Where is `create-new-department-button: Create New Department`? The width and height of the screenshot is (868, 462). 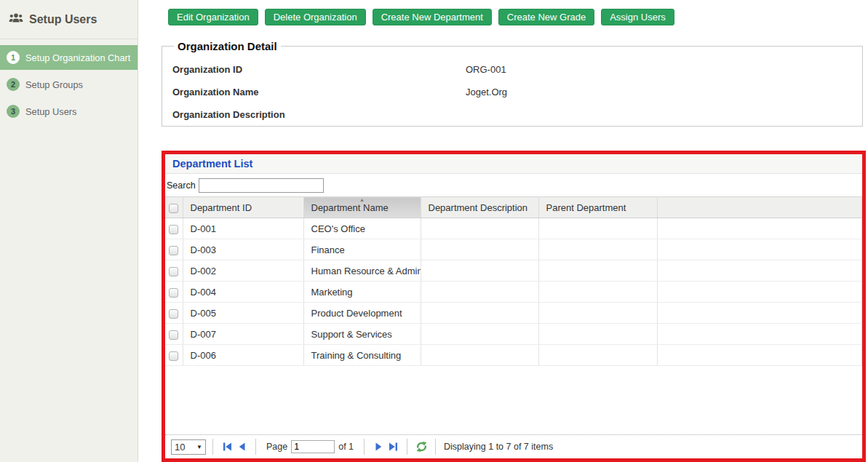 create-new-department-button: Create New Department is located at coordinates (432, 17).